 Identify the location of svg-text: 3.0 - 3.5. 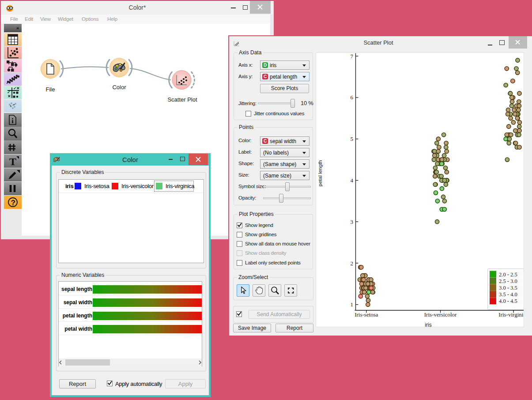
(508, 288).